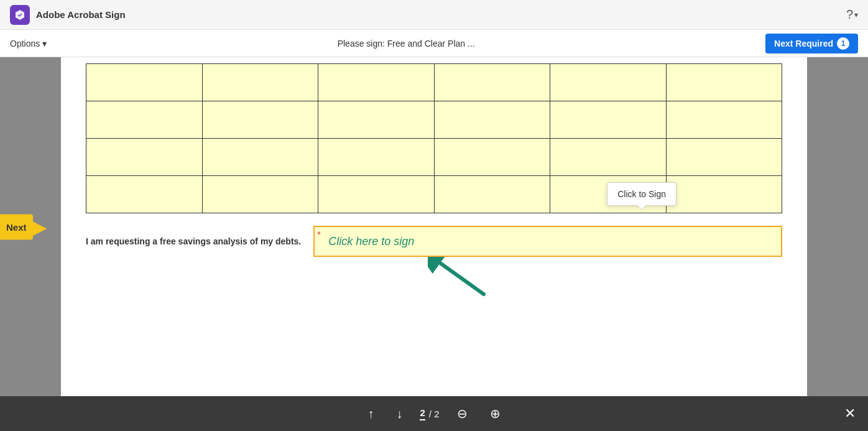 The height and width of the screenshot is (431, 868). Describe the element at coordinates (399, 414) in the screenshot. I see `page-down-icon: ↓` at that location.